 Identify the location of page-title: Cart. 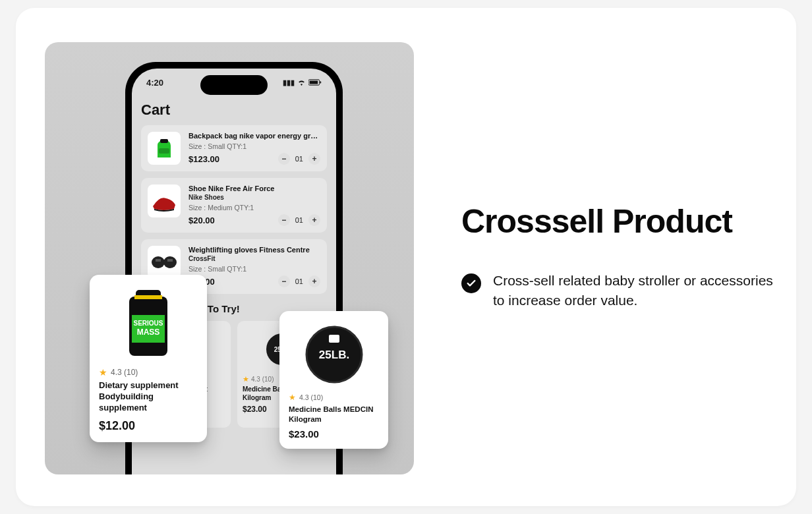
(234, 110).